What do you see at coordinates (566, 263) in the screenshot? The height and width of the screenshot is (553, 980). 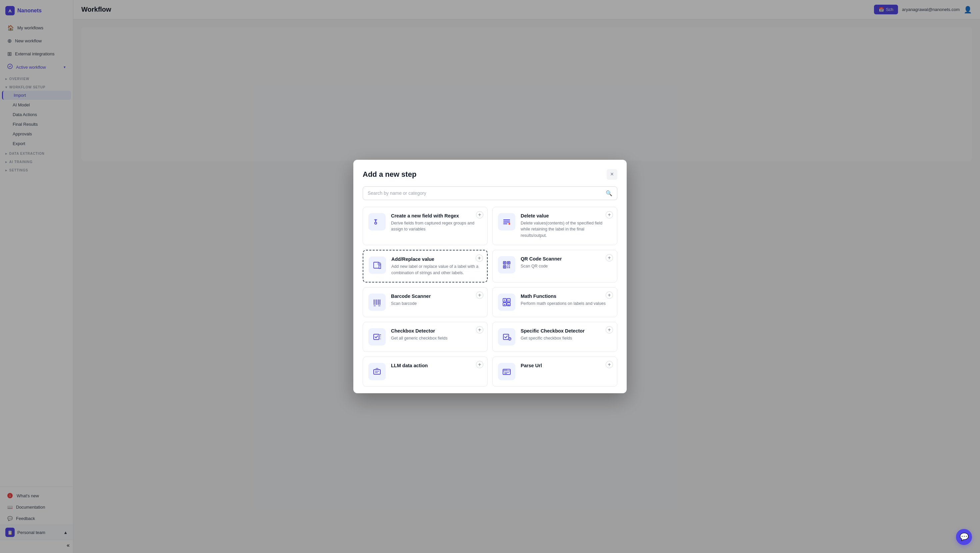 I see `qr-scanner-card-body: QR Code Scanner Scan QR code` at bounding box center [566, 263].